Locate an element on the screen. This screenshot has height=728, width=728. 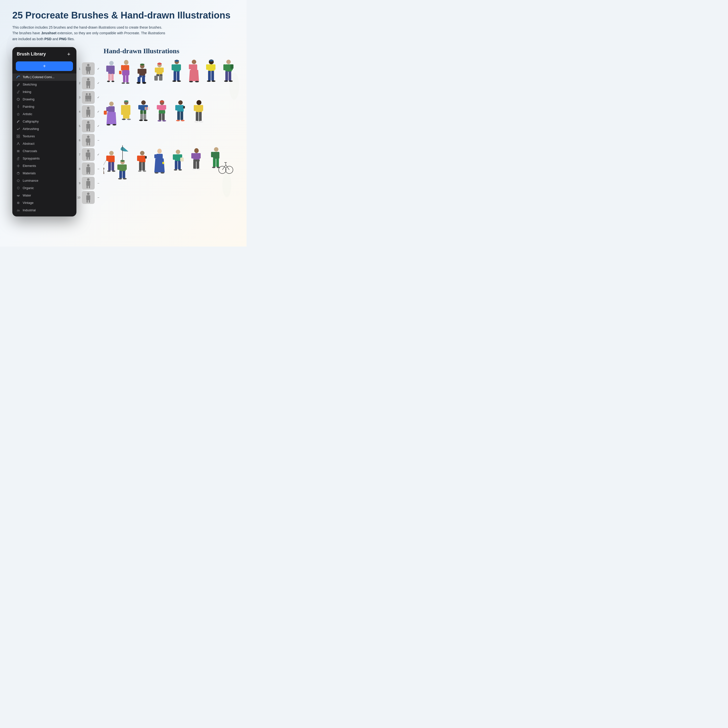
calligraphy-label: Calligraphy is located at coordinates (48, 121).